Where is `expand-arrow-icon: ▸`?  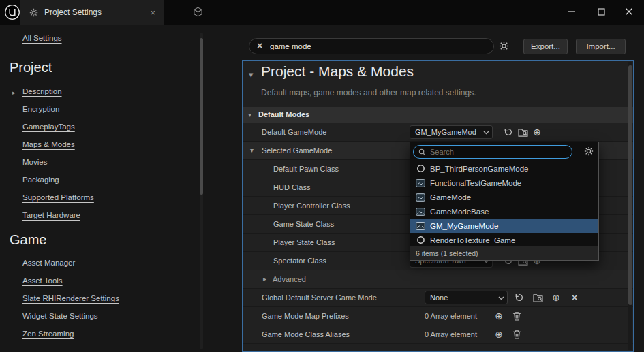 expand-arrow-icon: ▸ is located at coordinates (14, 93).